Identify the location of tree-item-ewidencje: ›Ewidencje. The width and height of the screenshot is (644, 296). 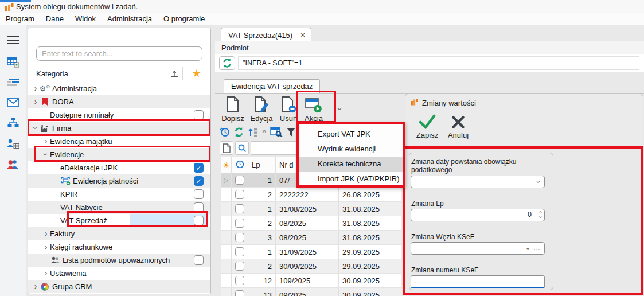
(119, 155).